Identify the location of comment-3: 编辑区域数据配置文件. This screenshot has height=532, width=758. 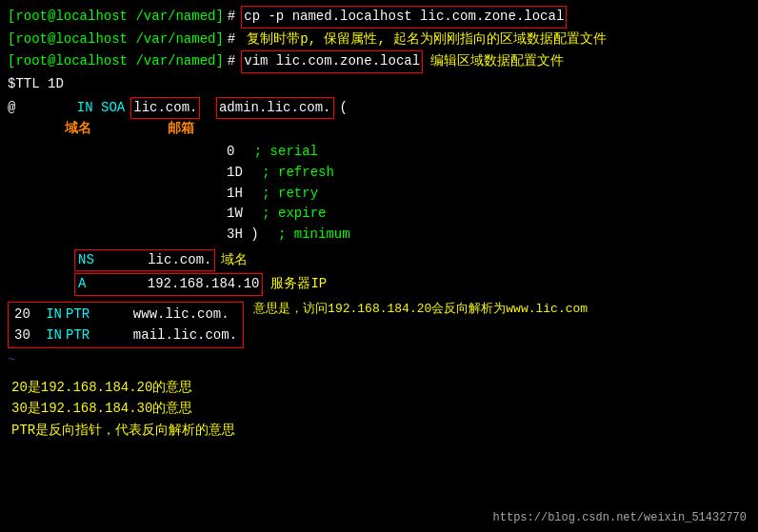
(497, 62).